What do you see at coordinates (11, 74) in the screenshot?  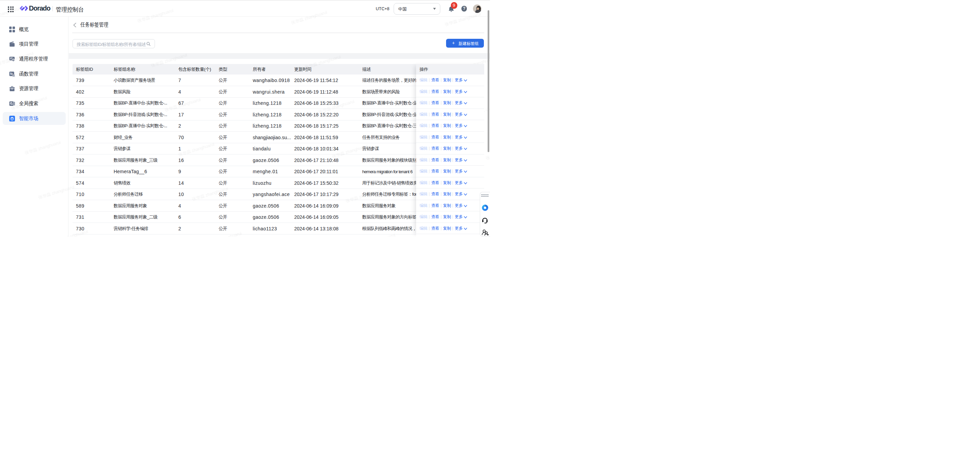 I see `svg-text: fx` at bounding box center [11, 74].